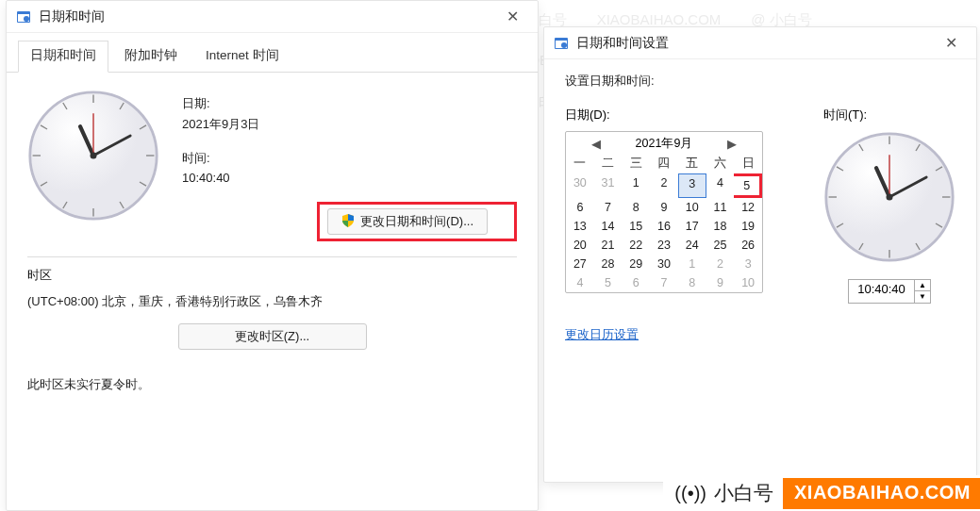 This screenshot has width=980, height=511. Describe the element at coordinates (608, 245) in the screenshot. I see `calendar-day: 21` at that location.